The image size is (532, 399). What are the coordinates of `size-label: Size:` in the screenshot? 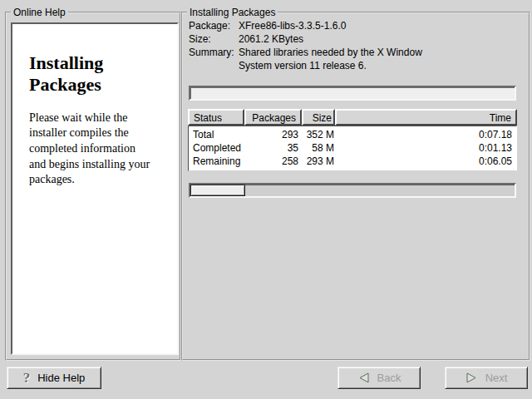 It's located at (214, 39).